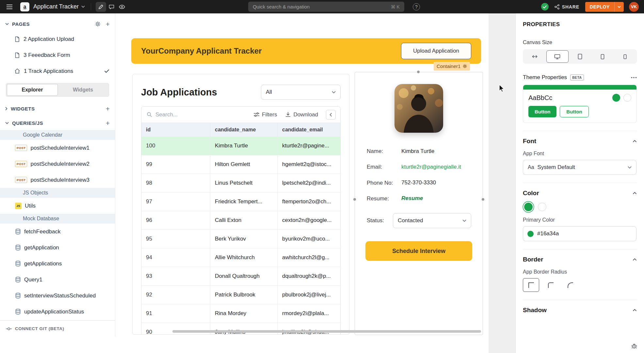  I want to click on table-row: 91 Rina Mordey rmordey2i@plala..., so click(241, 314).